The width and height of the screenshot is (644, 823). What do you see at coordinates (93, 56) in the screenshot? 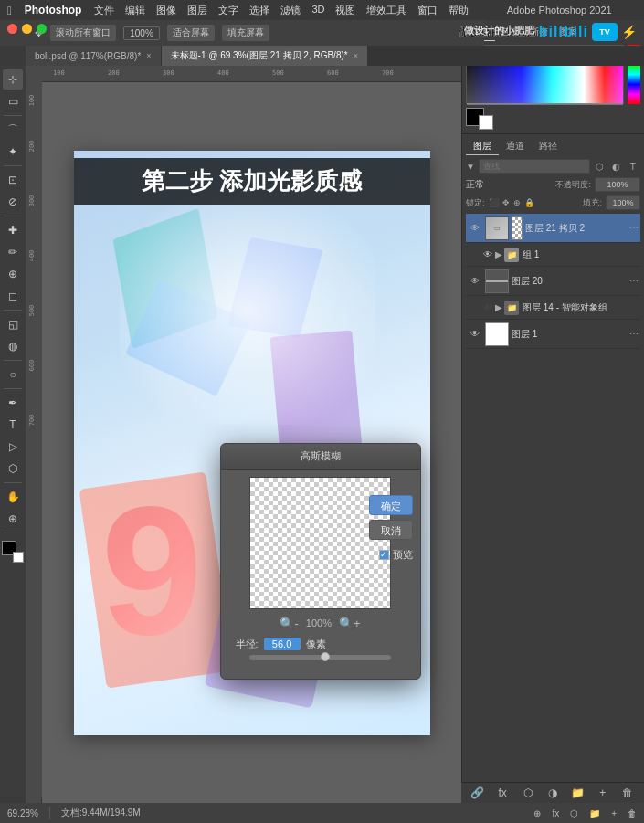
I see `tab-boli: boli.psd @ 117%(RGB/8)* ×` at bounding box center [93, 56].